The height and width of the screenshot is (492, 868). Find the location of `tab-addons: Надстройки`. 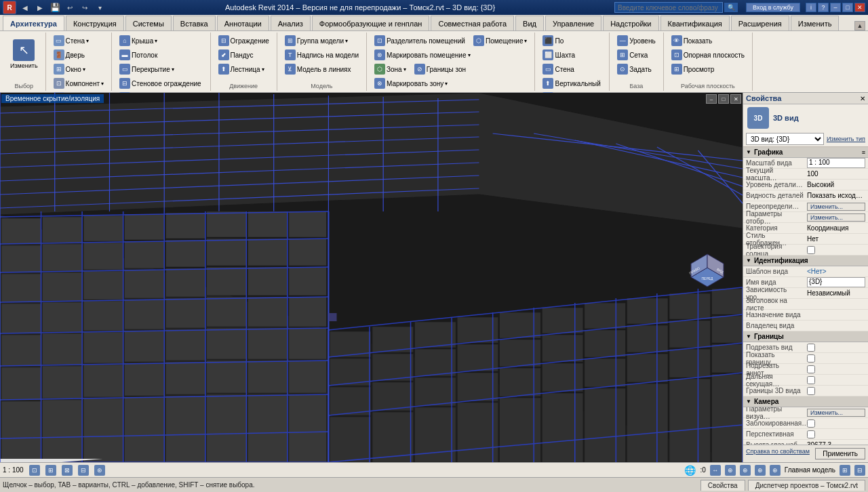

tab-addons: Надстройки is located at coordinates (631, 23).